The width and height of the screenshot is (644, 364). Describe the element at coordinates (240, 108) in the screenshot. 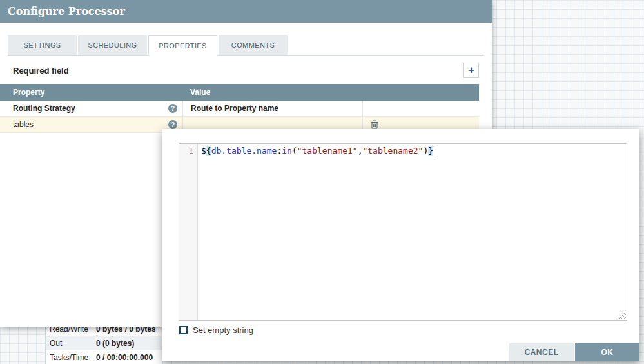

I see `table-row: Routing Strategy ? Route to Property nam…` at that location.